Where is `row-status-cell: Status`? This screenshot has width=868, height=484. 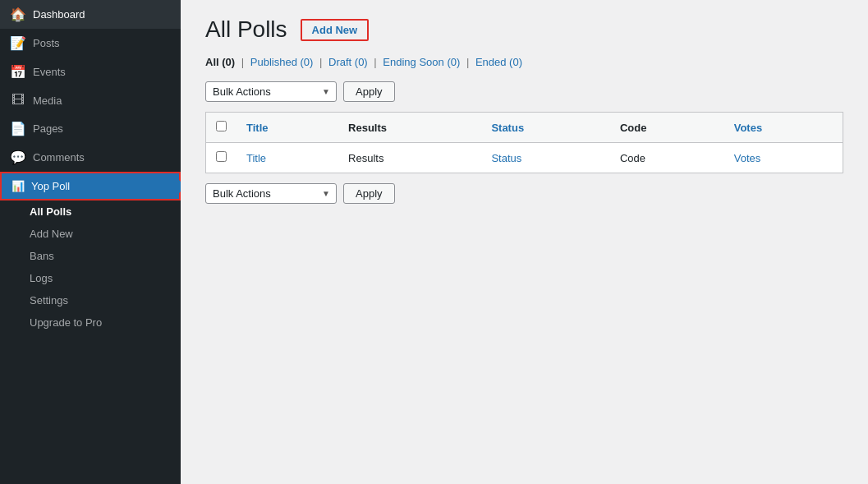 row-status-cell: Status is located at coordinates (545, 158).